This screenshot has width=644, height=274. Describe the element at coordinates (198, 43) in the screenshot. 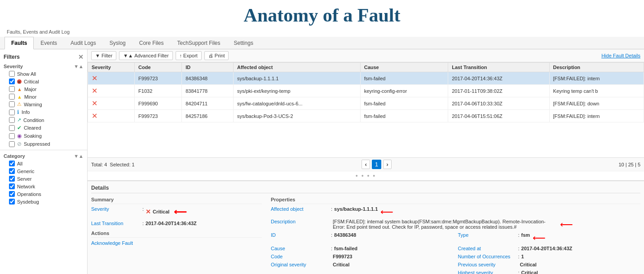

I see `tab-techsupport-files: TechSupport Files` at that location.